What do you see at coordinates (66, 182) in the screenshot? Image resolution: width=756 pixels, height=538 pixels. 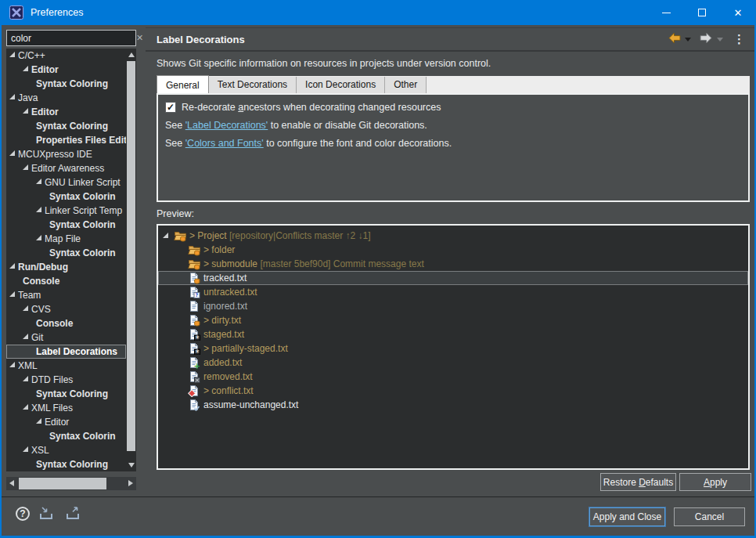 I see `sidebar-item-gnu-linker-script: GNU Linker Script` at bounding box center [66, 182].